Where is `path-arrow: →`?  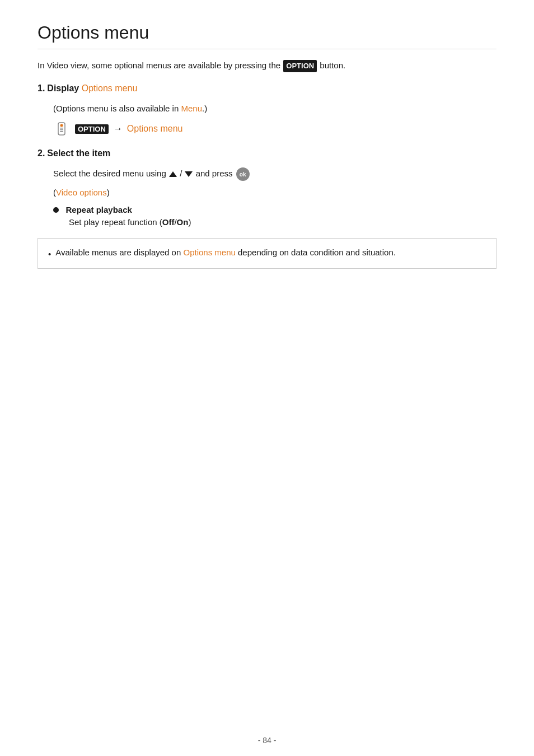
path-arrow: → is located at coordinates (118, 129).